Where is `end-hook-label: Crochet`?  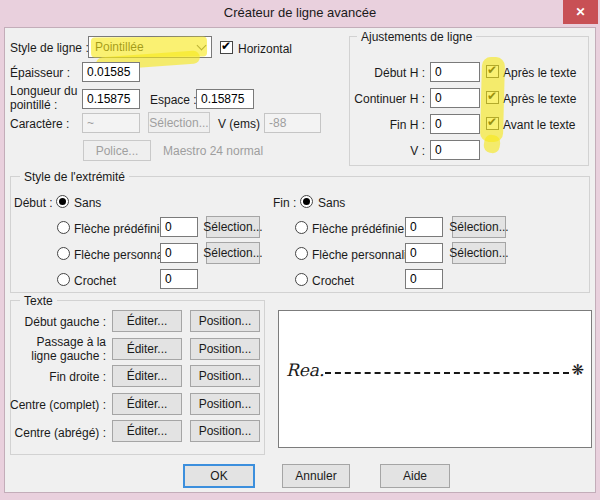 end-hook-label: Crochet is located at coordinates (333, 281).